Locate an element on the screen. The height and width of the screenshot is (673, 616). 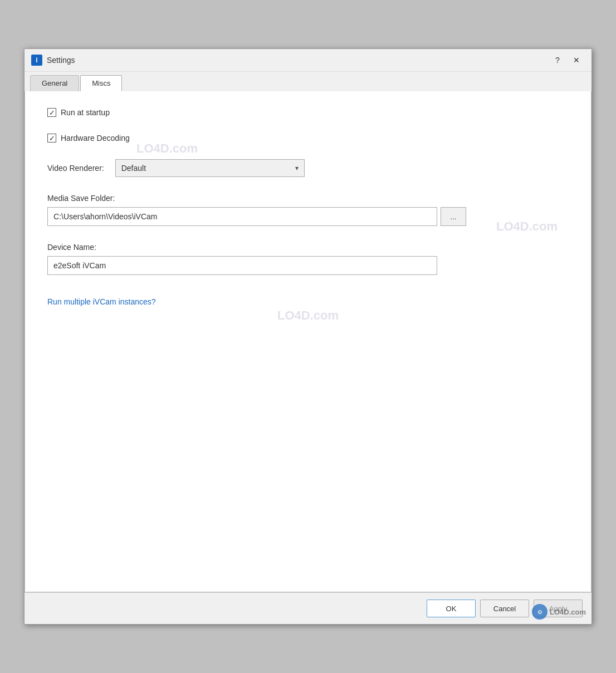
video-renderer-row: Video Renderer: Default ▾ is located at coordinates (308, 168).